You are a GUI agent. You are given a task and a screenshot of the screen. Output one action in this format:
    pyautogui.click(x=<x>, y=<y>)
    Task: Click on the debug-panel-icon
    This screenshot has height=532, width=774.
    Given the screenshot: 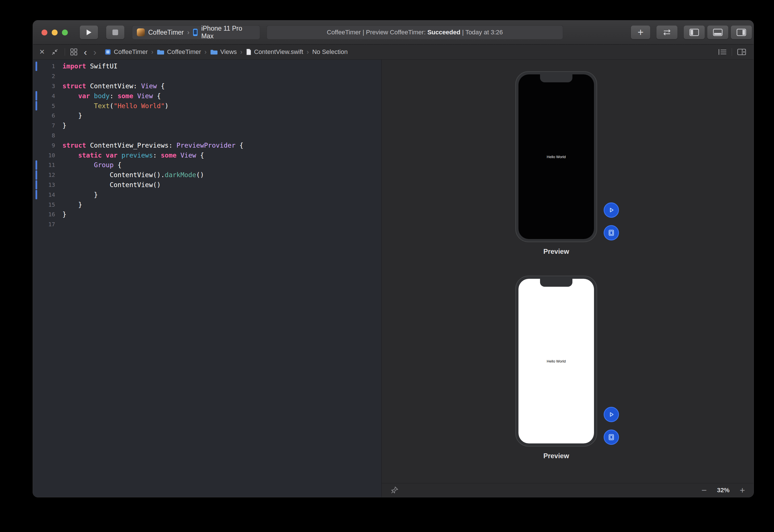 What is the action you would take?
    pyautogui.click(x=718, y=32)
    